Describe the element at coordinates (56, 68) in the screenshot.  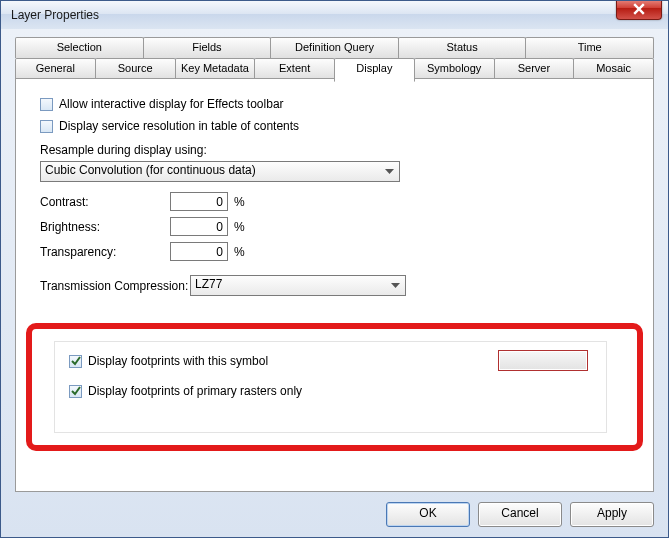
I see `tab-general: General` at that location.